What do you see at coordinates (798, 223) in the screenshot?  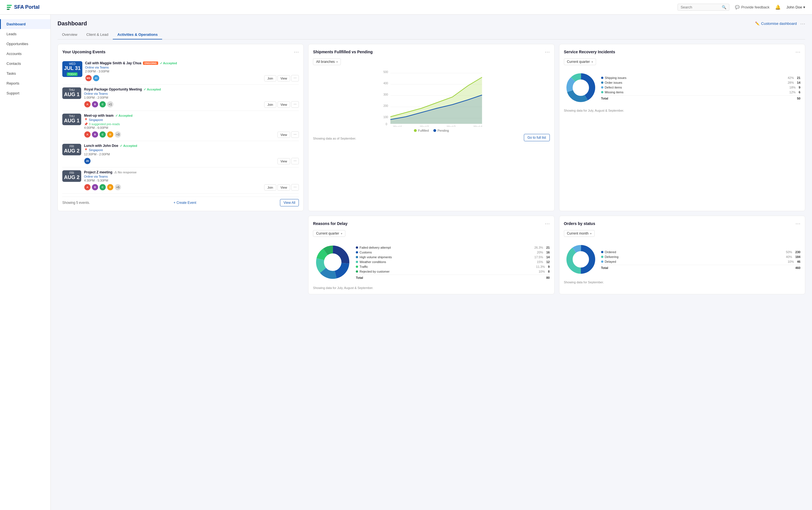 I see `orders-menu-icon: ⋯` at bounding box center [798, 223].